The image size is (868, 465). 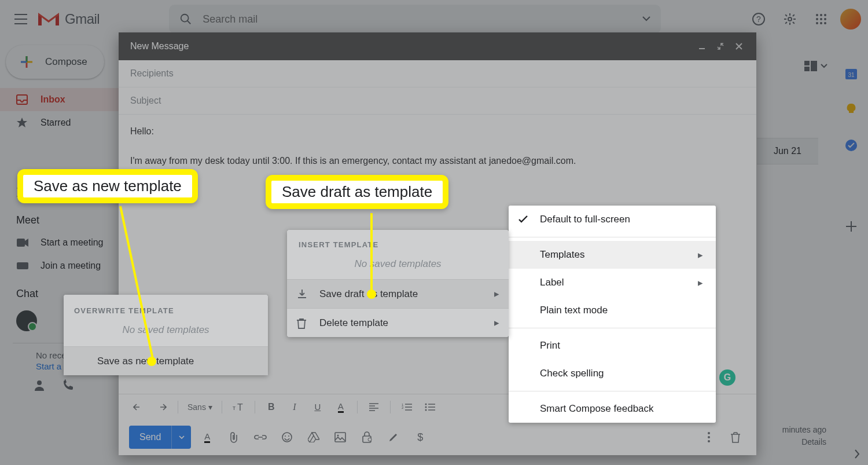 I want to click on compose-title-bar: New Message, so click(x=437, y=46).